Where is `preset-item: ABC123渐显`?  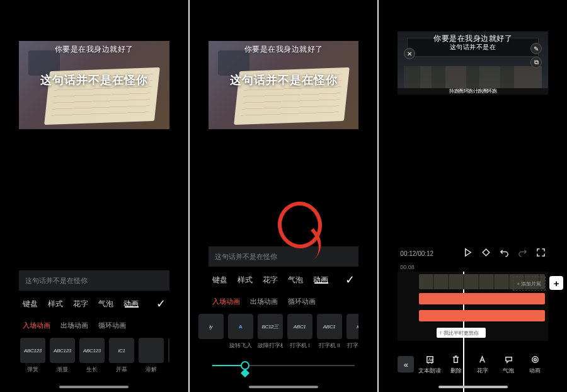
preset-item: ABC123渐显 is located at coordinates (62, 355).